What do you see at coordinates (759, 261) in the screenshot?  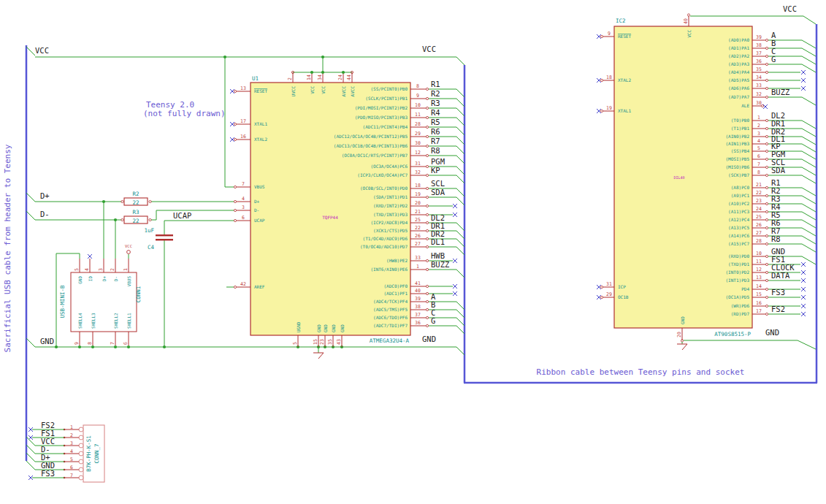 I see `pin-number: 11` at bounding box center [759, 261].